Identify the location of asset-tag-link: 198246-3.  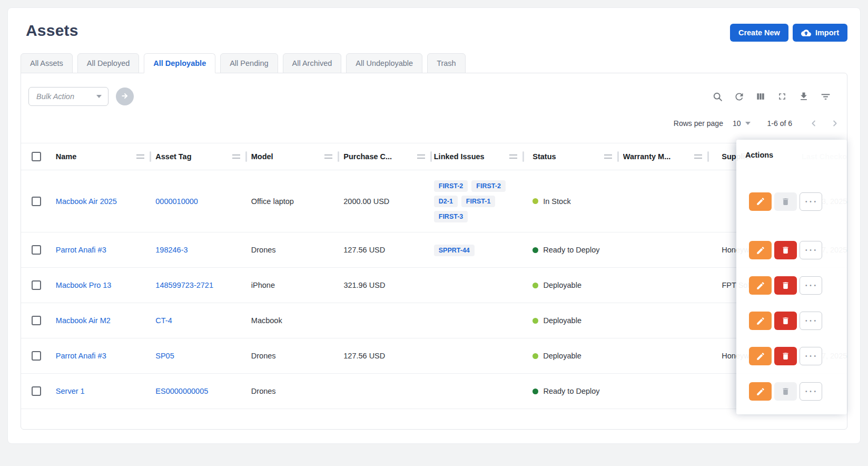
(172, 250).